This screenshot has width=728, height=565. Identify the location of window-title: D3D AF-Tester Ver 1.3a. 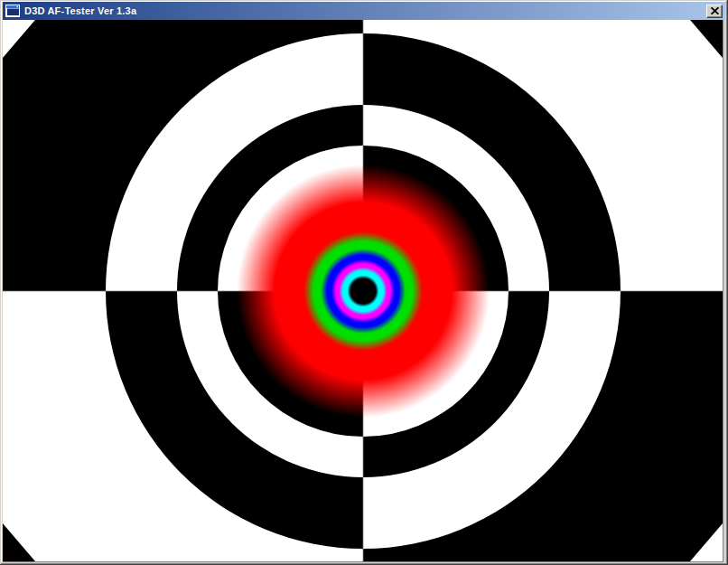
(80, 11).